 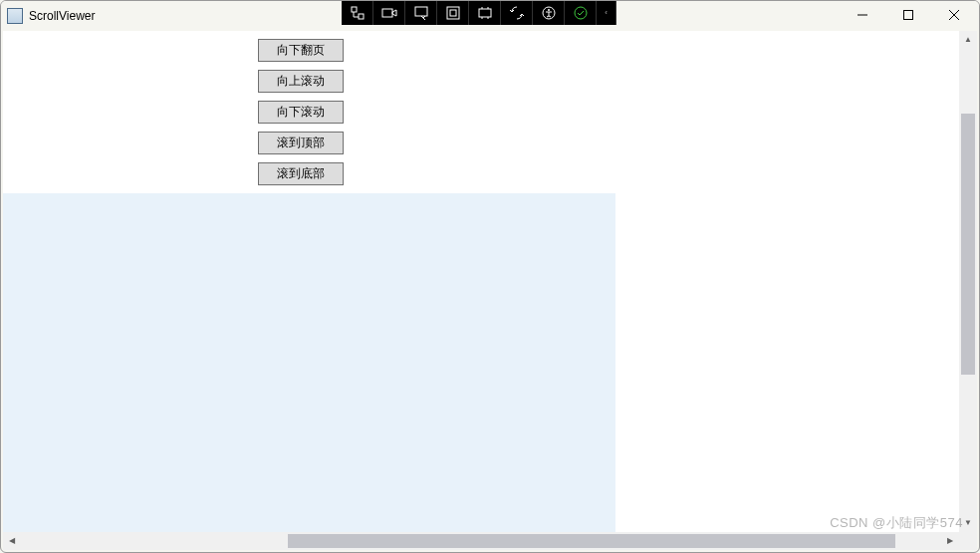 I want to click on scroll-right-arrow: ▶, so click(x=950, y=541).